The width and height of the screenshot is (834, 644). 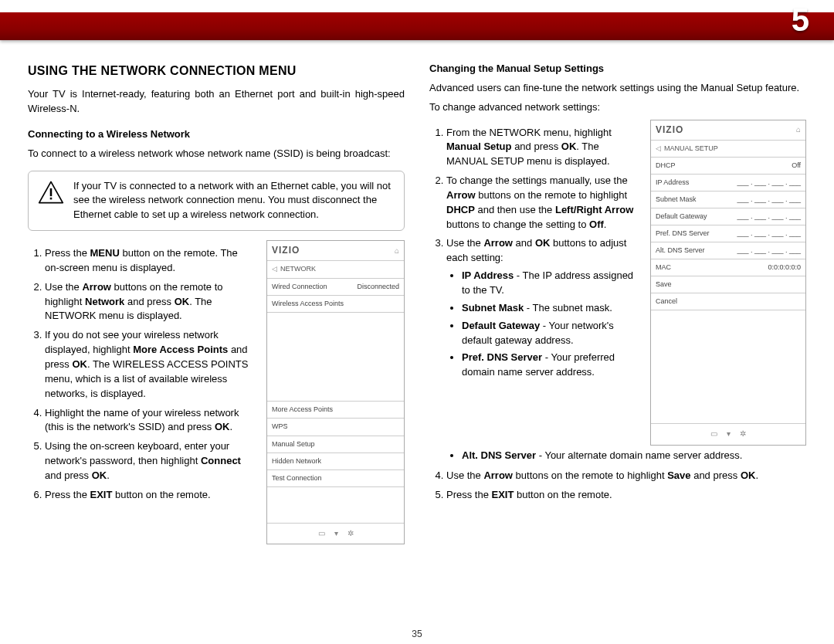 I want to click on section-heading: USING THE NETWORK CONNECTION MENU, so click(x=216, y=71).